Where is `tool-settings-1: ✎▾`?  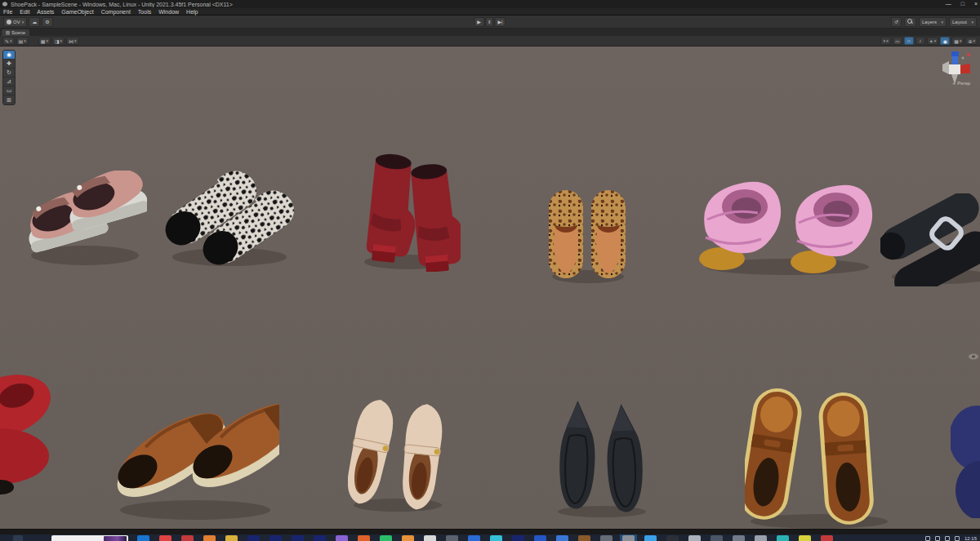 tool-settings-1: ✎▾ is located at coordinates (8, 41).